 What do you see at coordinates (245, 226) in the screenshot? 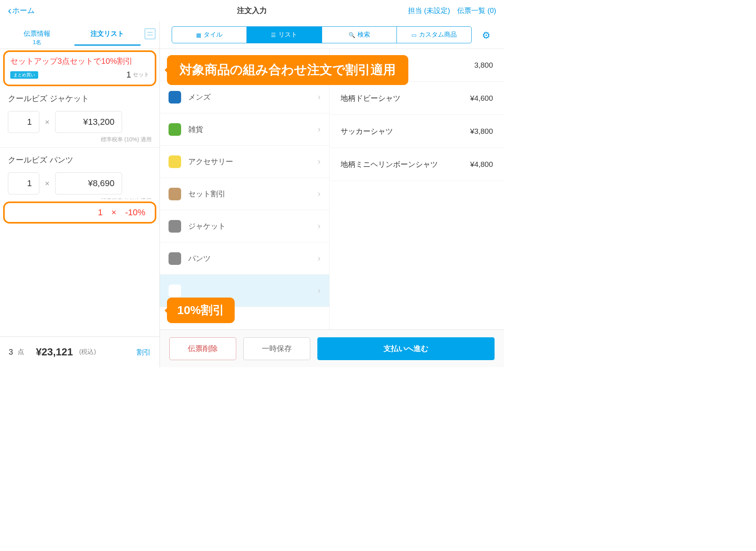
I see `category-item: ジャケット ›` at bounding box center [245, 226].